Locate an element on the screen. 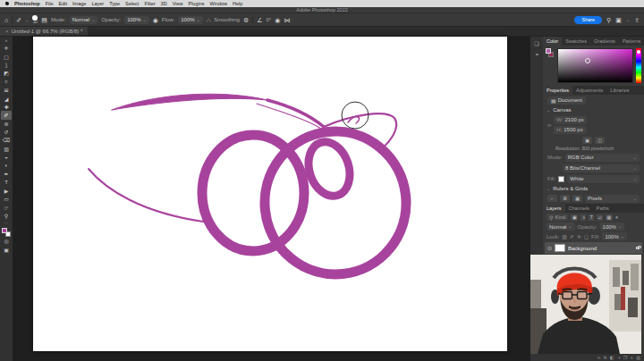 Image resolution: width=644 pixels, height=361 pixels. fill-select: White ⌄ is located at coordinates (603, 179).